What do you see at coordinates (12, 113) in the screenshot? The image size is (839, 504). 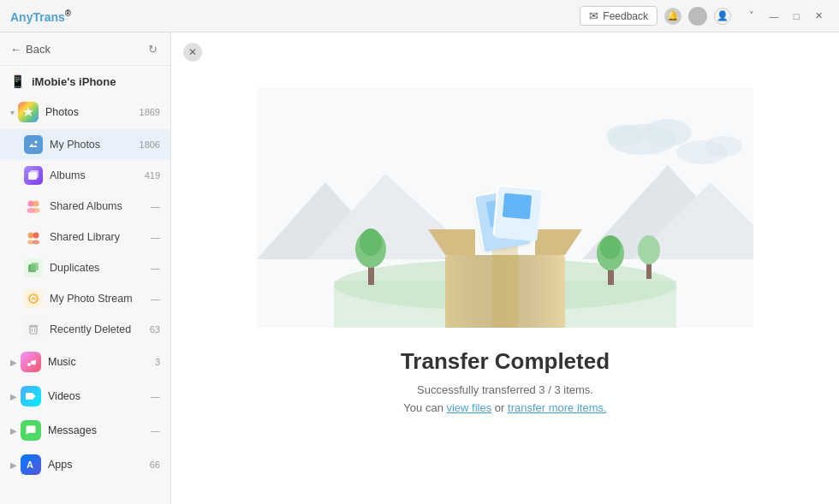 I see `chevron-down-icon: ▾` at bounding box center [12, 113].